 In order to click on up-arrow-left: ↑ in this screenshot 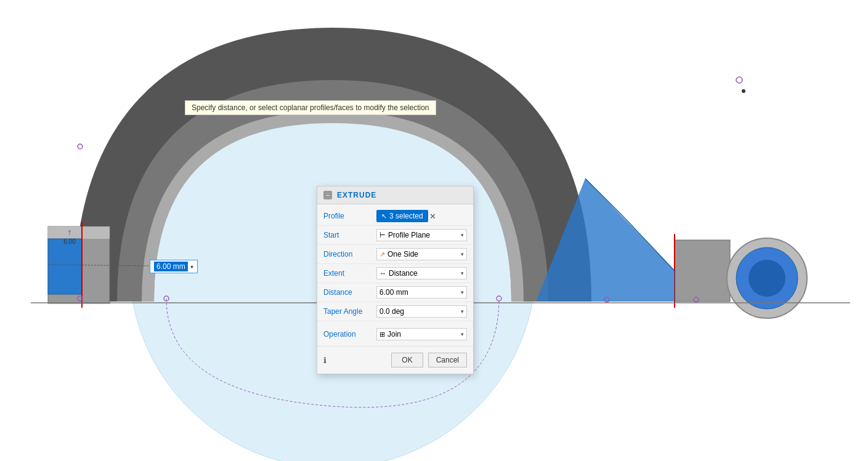, I will do `click(70, 232)`.